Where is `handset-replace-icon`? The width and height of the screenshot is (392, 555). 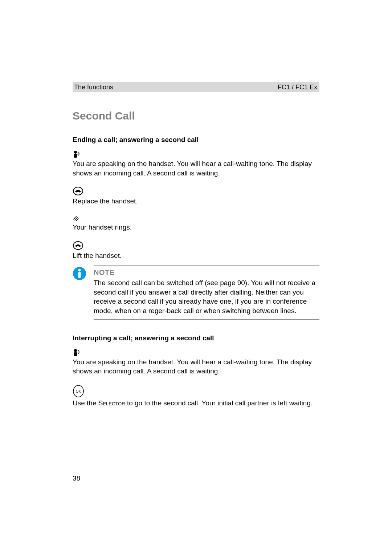 handset-replace-icon is located at coordinates (196, 191).